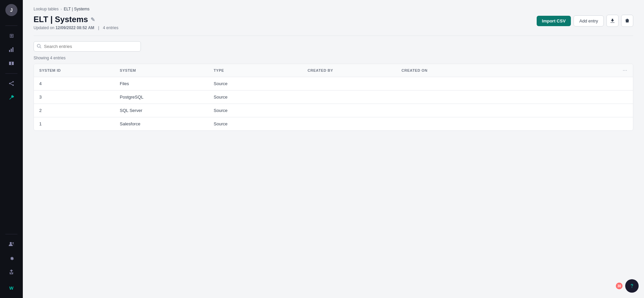 The image size is (644, 298). Describe the element at coordinates (333, 58) in the screenshot. I see `showing-count: Showing 4 entries` at that location.